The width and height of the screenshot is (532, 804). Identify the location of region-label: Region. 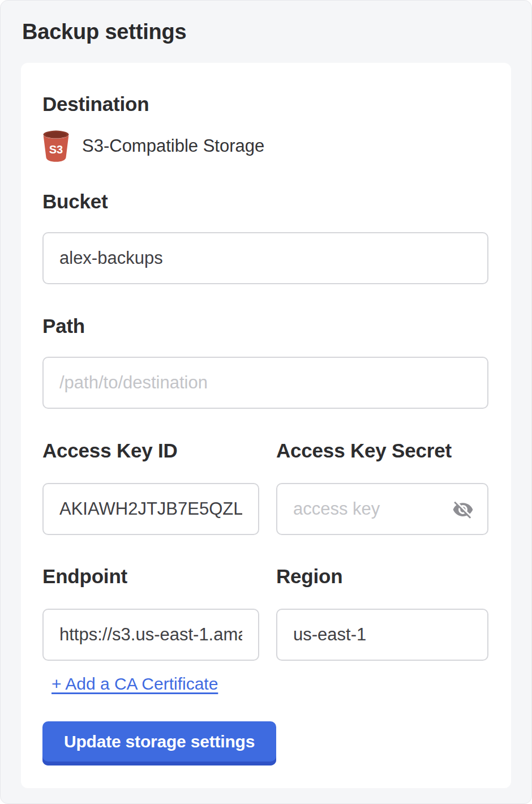
(383, 576).